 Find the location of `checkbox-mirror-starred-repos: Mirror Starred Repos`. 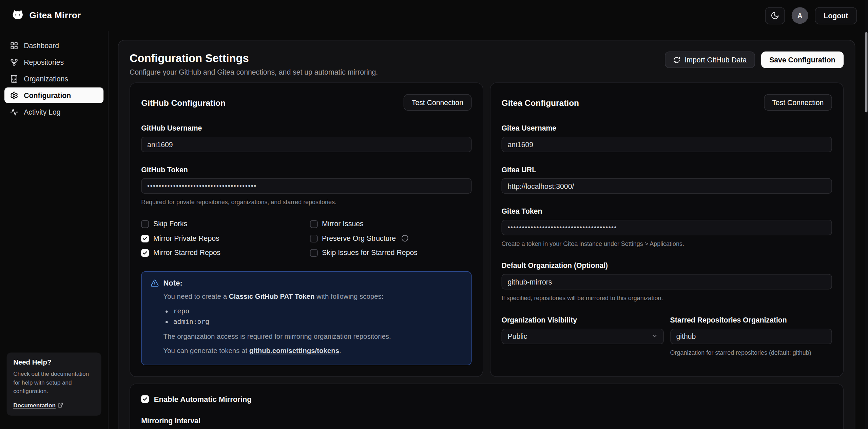

checkbox-mirror-starred-repos: Mirror Starred Repos is located at coordinates (222, 253).